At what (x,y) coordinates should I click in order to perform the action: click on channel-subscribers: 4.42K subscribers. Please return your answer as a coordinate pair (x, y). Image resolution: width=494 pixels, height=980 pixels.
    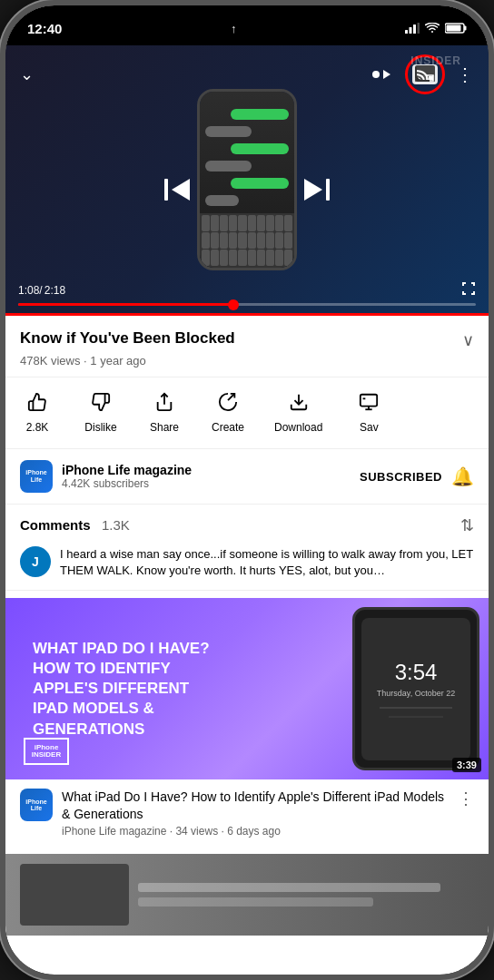
    Looking at the image, I should click on (206, 484).